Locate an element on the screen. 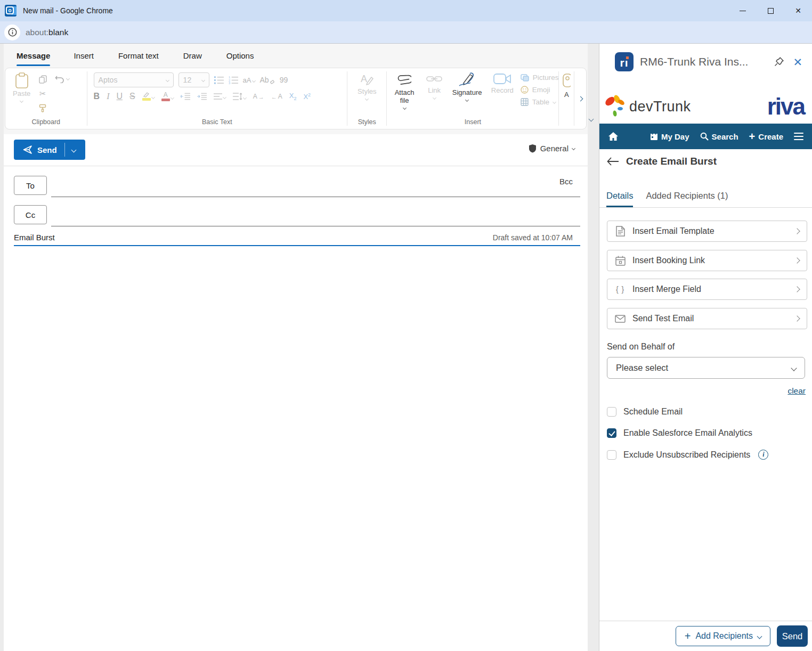  menu-button is located at coordinates (799, 136).